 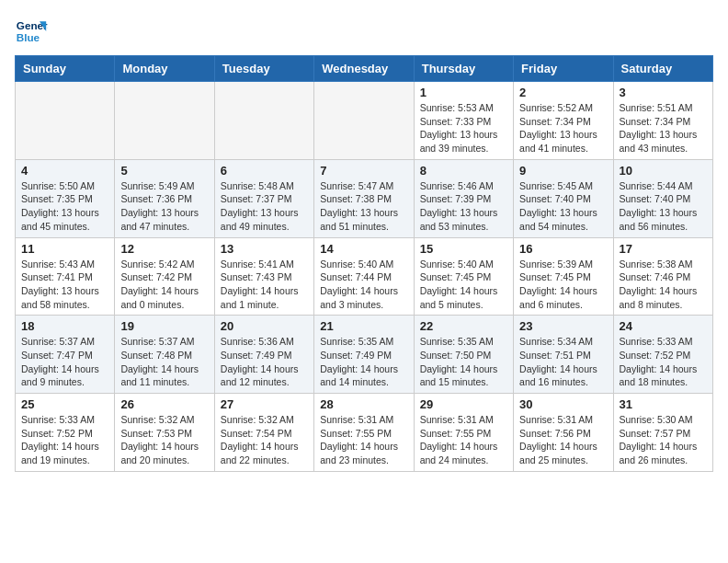 I want to click on logo-icon: General Blue, so click(x=31, y=31).